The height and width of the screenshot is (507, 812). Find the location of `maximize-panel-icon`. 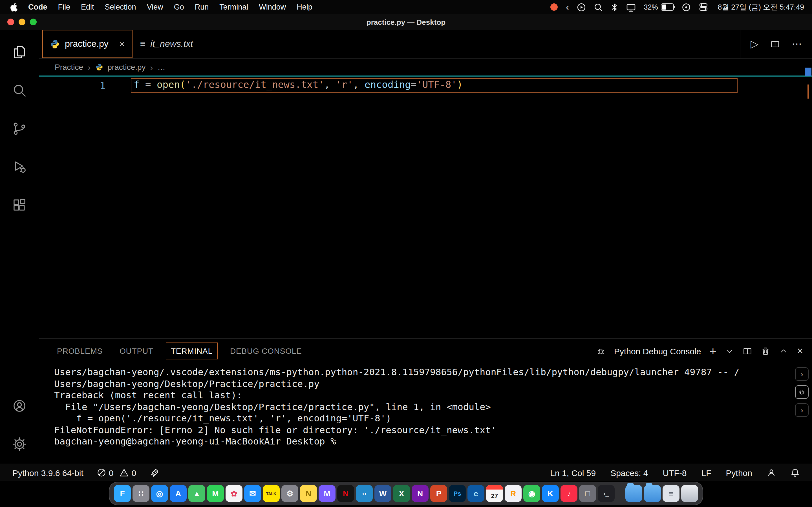

maximize-panel-icon is located at coordinates (784, 351).